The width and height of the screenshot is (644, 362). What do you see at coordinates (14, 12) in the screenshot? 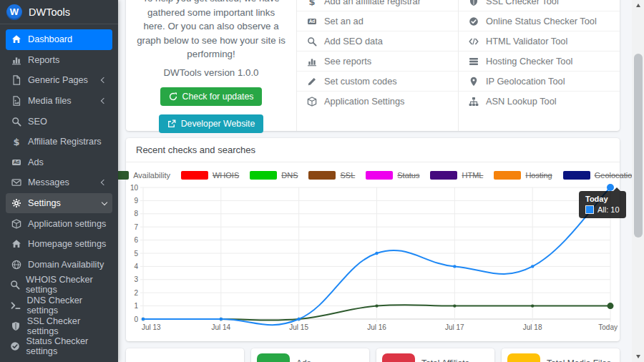
I see `brand-logo-icon: W` at bounding box center [14, 12].